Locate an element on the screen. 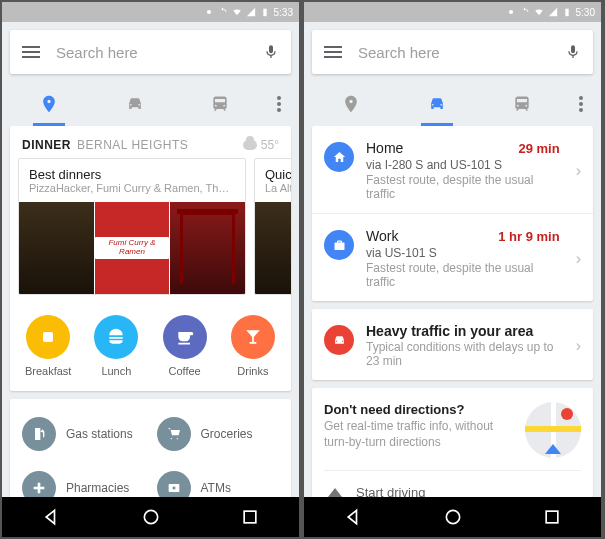  search-placeholder: Search here is located at coordinates (160, 52).